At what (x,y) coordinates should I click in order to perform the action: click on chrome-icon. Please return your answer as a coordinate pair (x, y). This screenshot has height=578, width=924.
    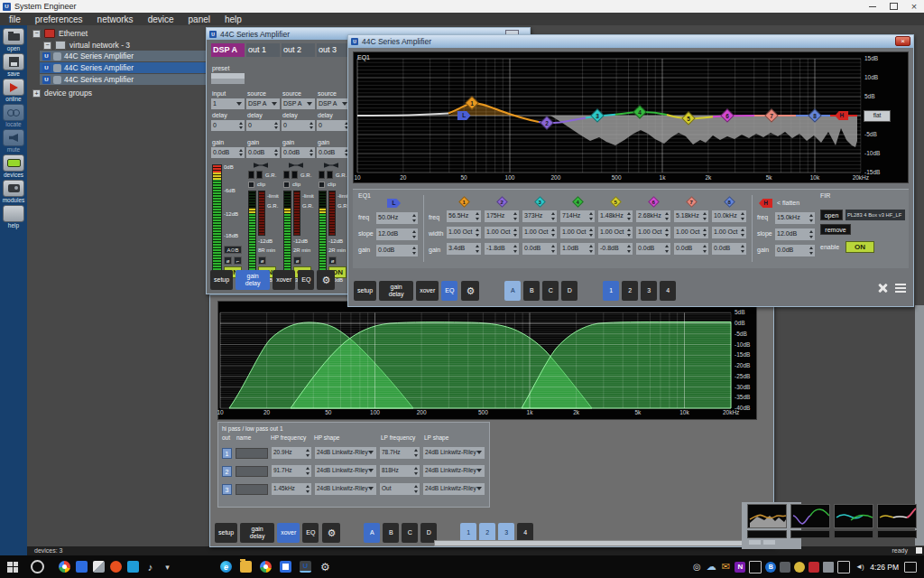
    Looking at the image, I should click on (65, 567).